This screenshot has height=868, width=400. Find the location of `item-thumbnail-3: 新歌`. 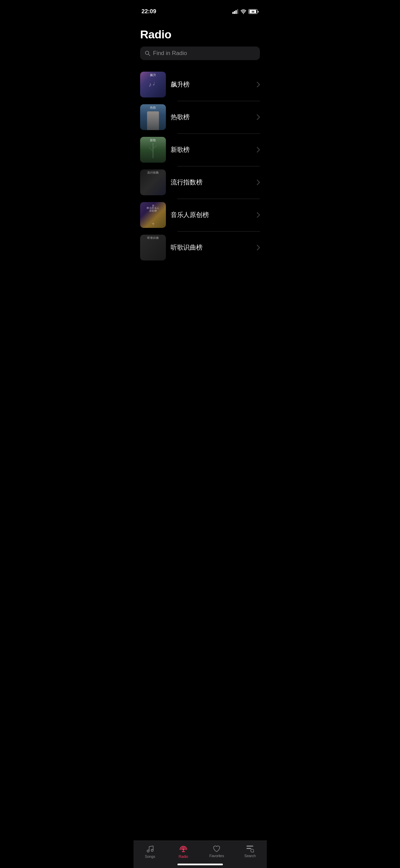

item-thumbnail-3: 新歌 is located at coordinates (153, 150).